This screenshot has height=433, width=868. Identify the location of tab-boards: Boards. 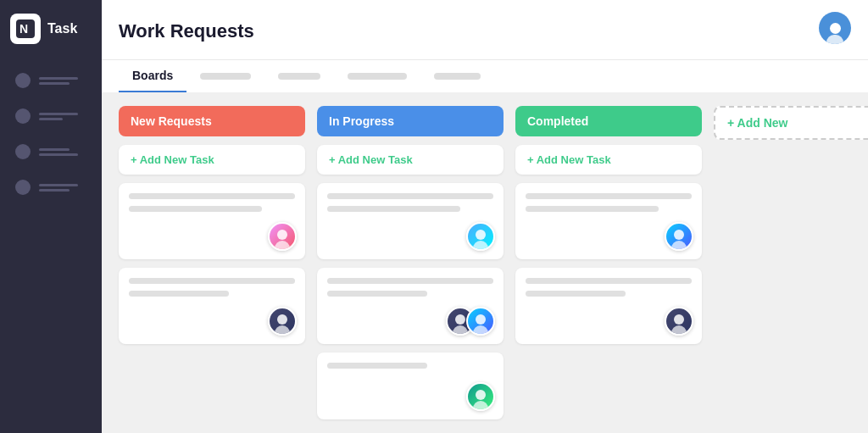
(153, 76).